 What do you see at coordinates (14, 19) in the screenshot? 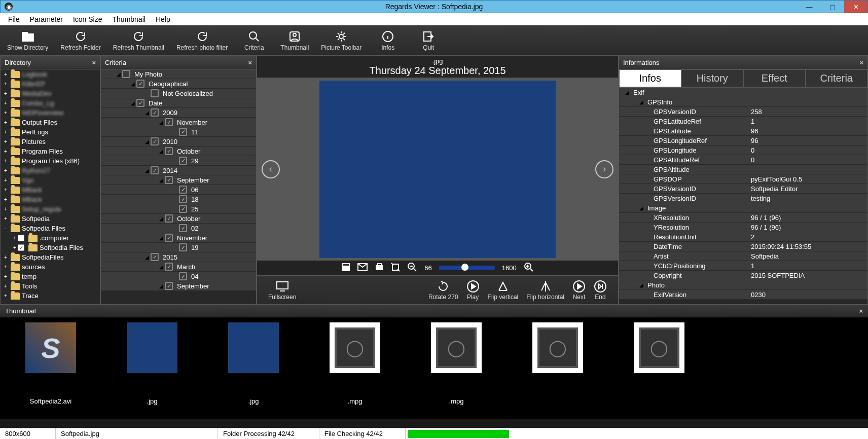
I see `menu-file: File` at bounding box center [14, 19].